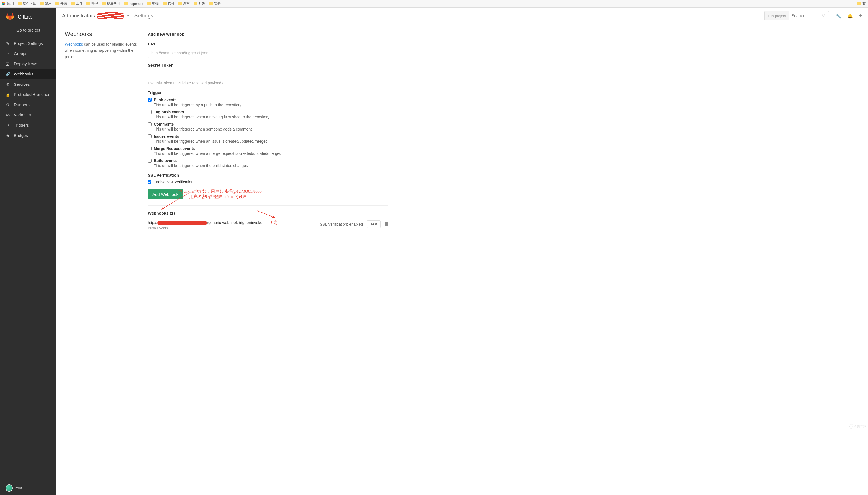 This screenshot has height=495, width=868. What do you see at coordinates (74, 44) in the screenshot?
I see `webhooks-link: Webhooks` at bounding box center [74, 44].